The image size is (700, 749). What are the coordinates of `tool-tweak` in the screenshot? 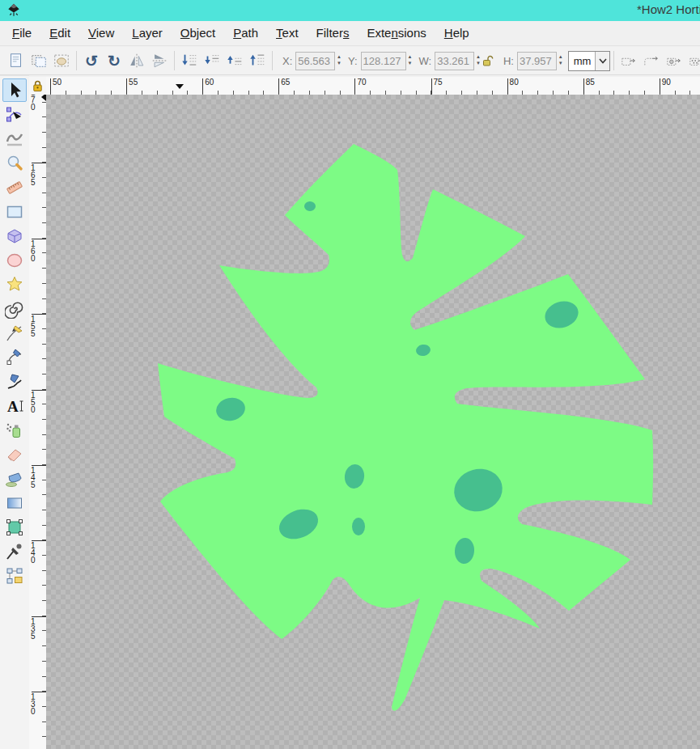 It's located at (15, 139).